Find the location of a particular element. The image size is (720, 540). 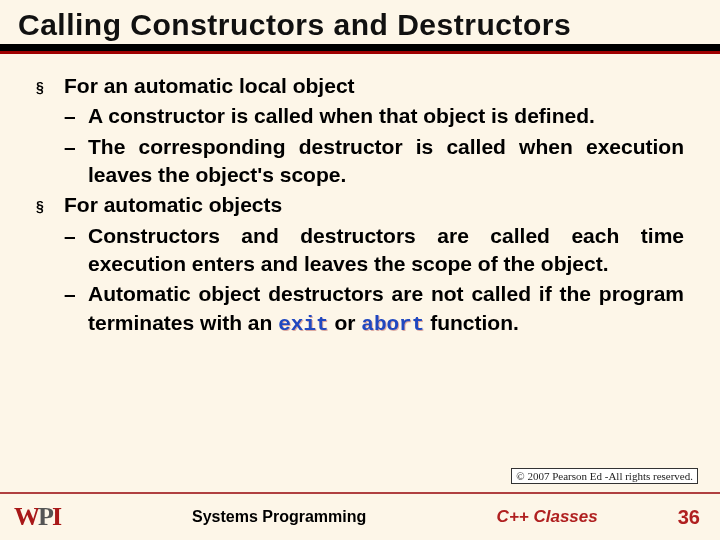

bullet-item: §For an automatic local object is located at coordinates (360, 86).